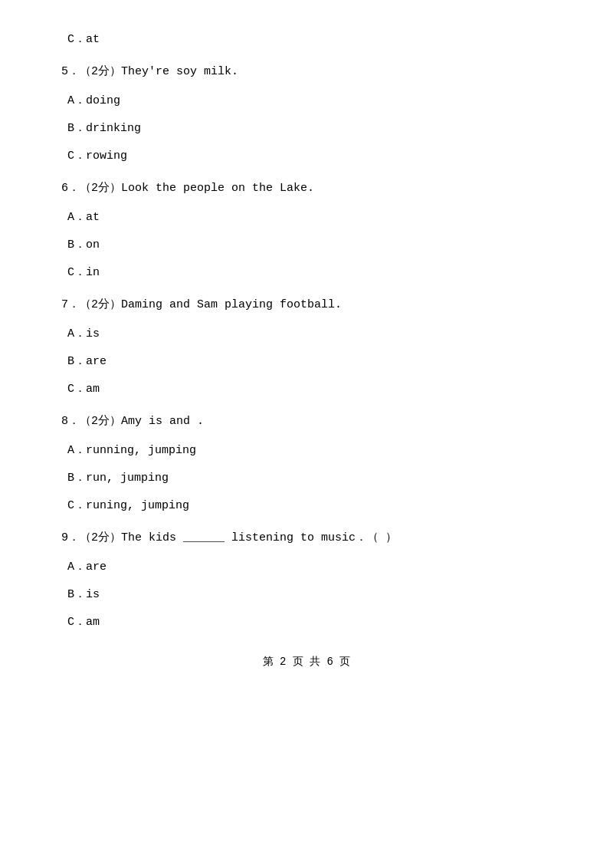 This screenshot has width=613, height=868. Describe the element at coordinates (306, 623) in the screenshot. I see `question-9-option-c: C．am` at that location.